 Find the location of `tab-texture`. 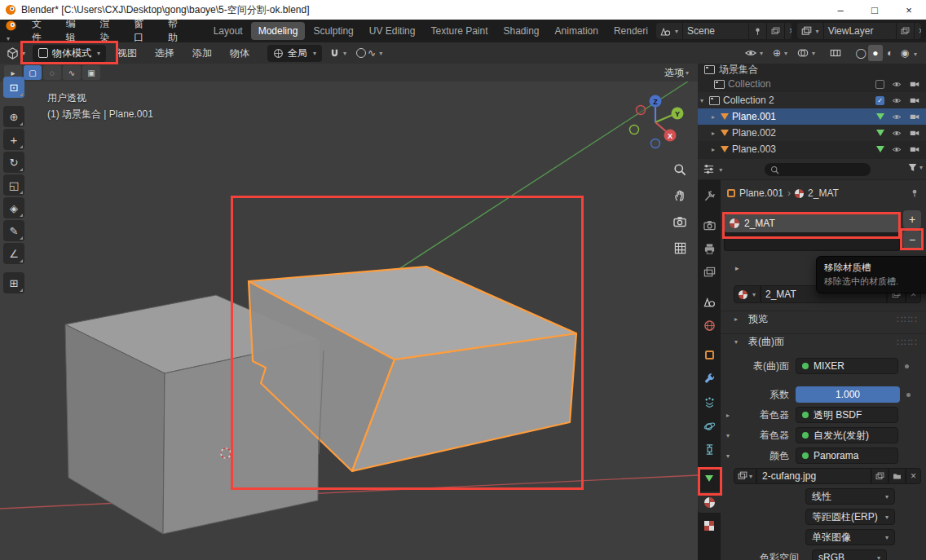

tab-texture is located at coordinates (709, 526).